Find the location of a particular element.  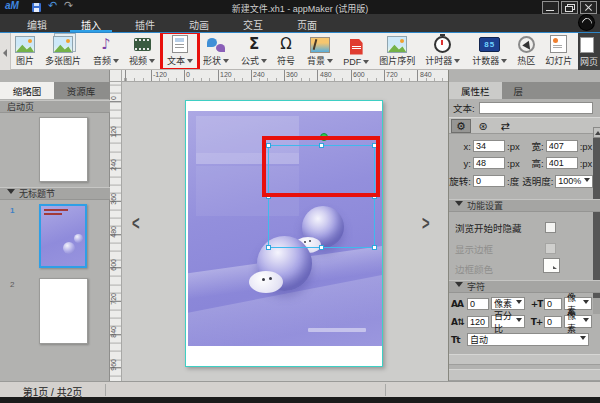

collapse-triangle-icon is located at coordinates (459, 286).